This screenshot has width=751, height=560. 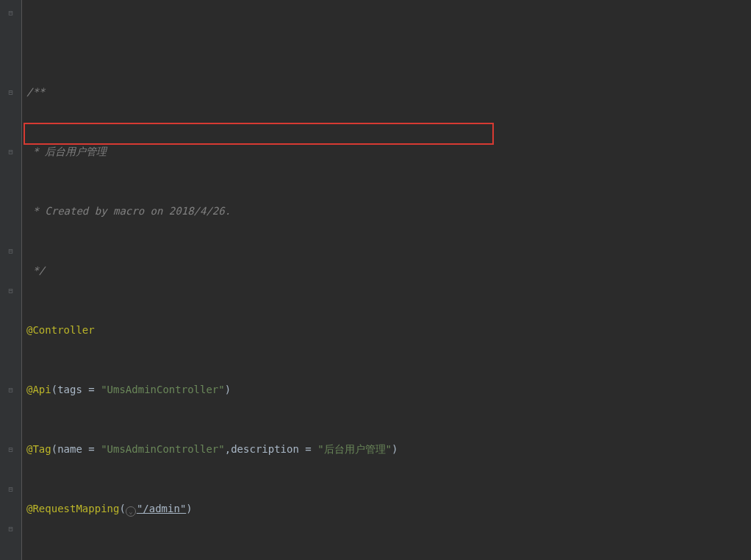 What do you see at coordinates (389, 270) in the screenshot?
I see `code-line: */` at bounding box center [389, 270].